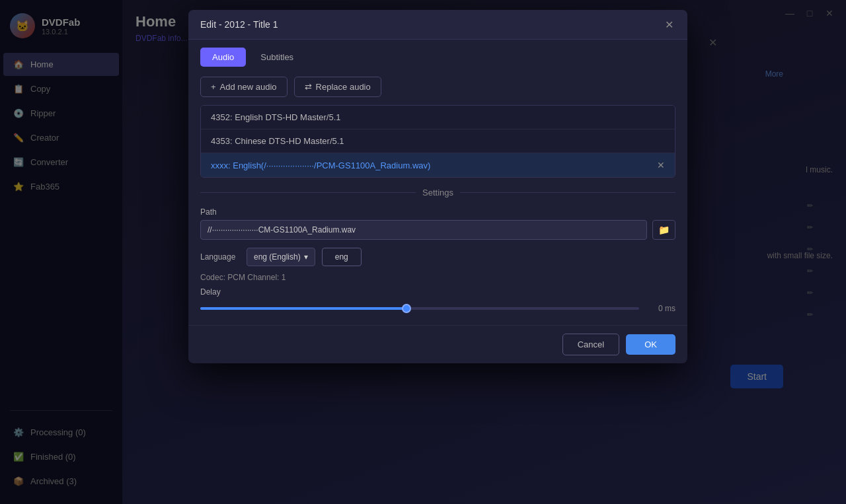 This screenshot has height=504, width=846. I want to click on audio-track-4352: 4352: English DTS-HD Master/5.1, so click(438, 118).